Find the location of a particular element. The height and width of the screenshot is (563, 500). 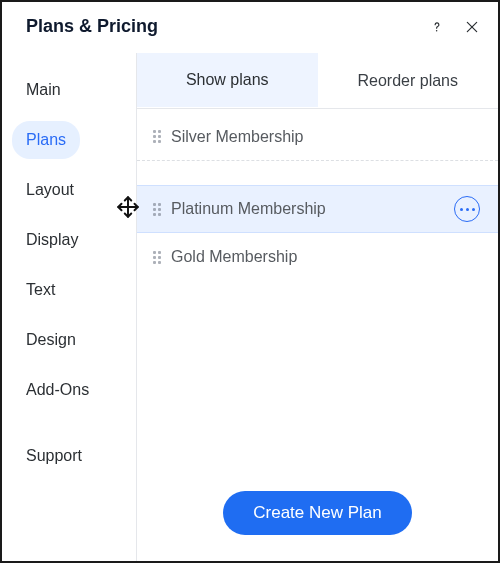

more-options-icon is located at coordinates (467, 209).